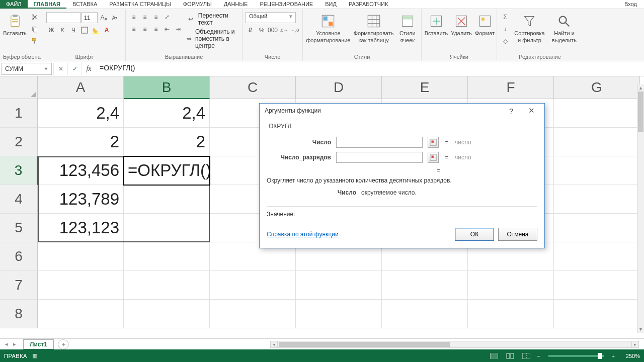 This screenshot has height=362, width=644. I want to click on bold-button: Ж, so click(51, 30).